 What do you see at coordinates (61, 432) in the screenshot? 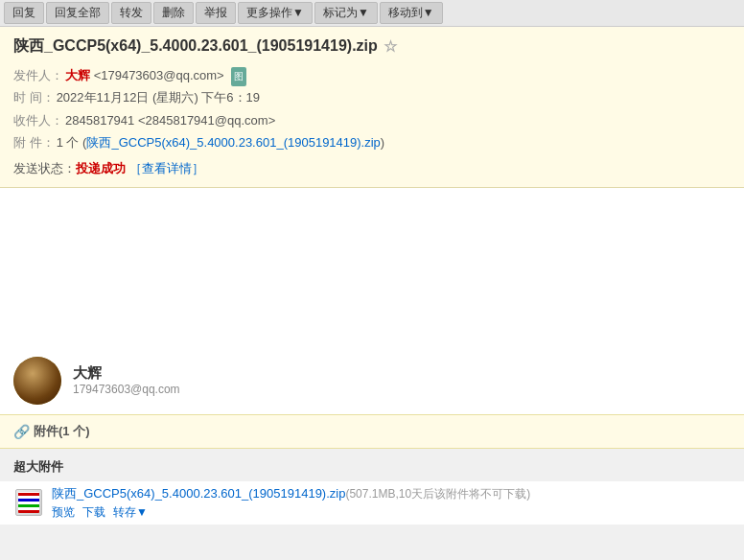
I see `attachment-section-title-text: 附件(1 个)` at bounding box center [61, 432].